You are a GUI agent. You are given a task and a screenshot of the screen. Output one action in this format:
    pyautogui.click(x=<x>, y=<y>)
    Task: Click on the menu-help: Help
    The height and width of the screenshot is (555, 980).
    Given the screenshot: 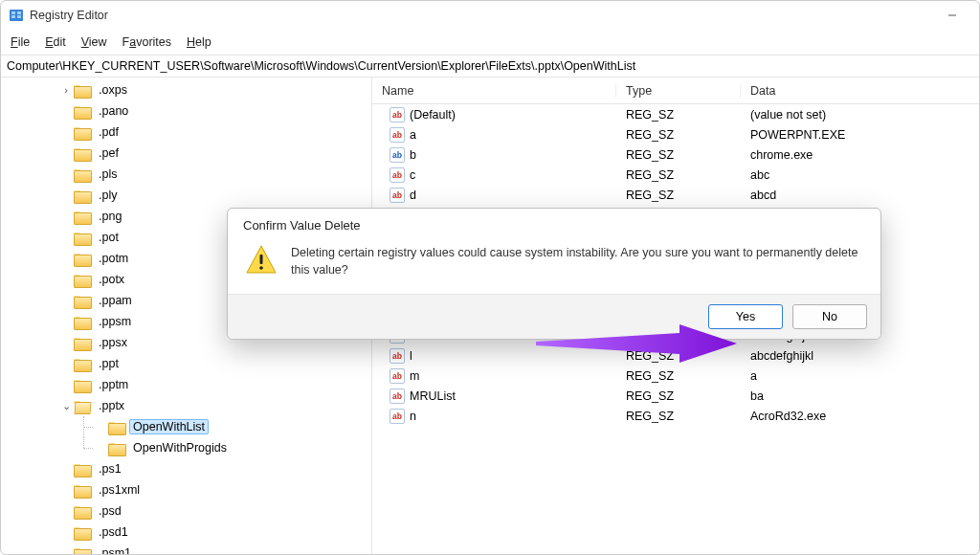 What is the action you would take?
    pyautogui.click(x=199, y=42)
    